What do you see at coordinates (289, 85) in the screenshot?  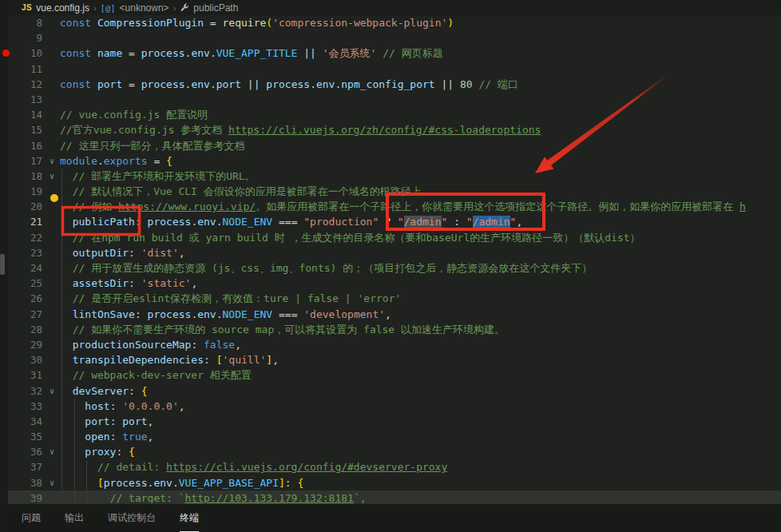 I see `code-text: const port = process.env.port || process…` at bounding box center [289, 85].